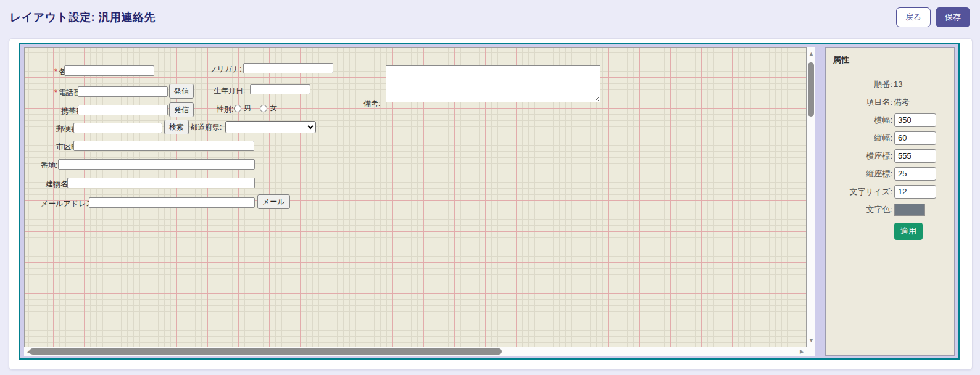 The width and height of the screenshot is (980, 375). Describe the element at coordinates (915, 156) in the screenshot. I see `x-coordinate-input` at that location.